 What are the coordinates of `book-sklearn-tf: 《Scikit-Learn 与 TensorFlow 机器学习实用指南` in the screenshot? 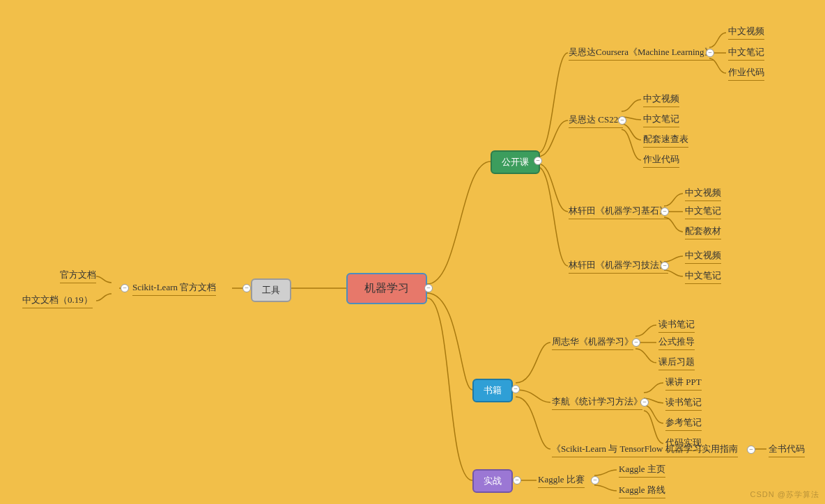 It's located at (645, 450).